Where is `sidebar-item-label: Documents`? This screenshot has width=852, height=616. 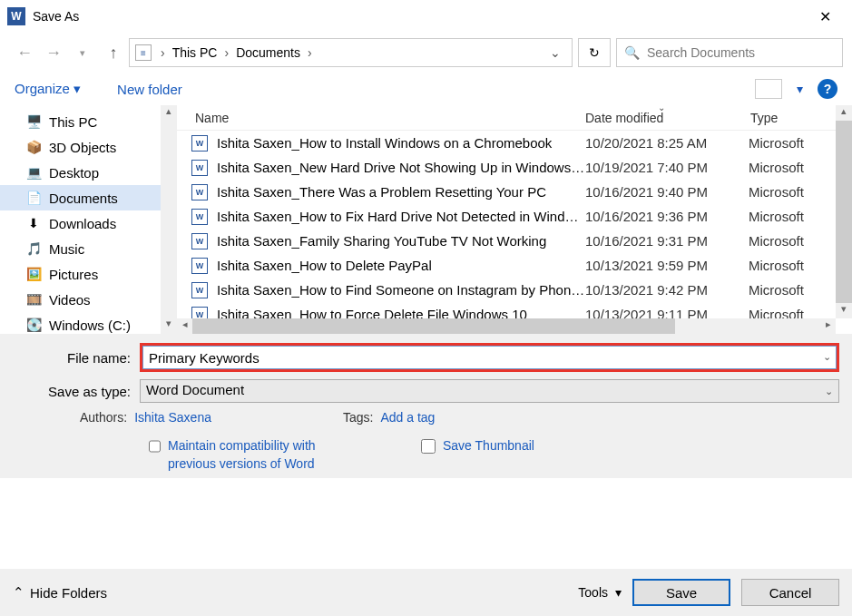
sidebar-item-label: Documents is located at coordinates (83, 198).